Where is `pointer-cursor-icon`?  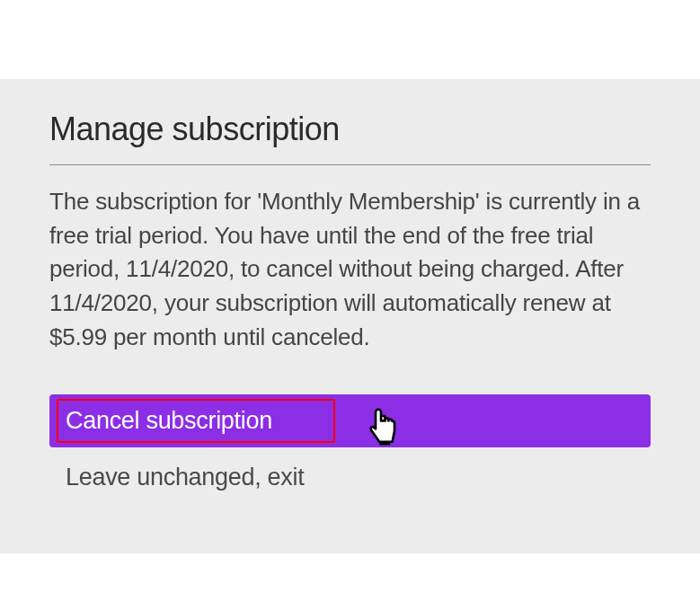 pointer-cursor-icon is located at coordinates (384, 427).